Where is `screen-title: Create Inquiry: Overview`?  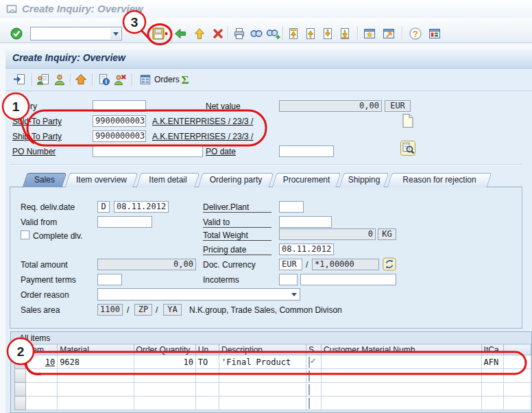
screen-title: Create Inquiry: Overview is located at coordinates (69, 58).